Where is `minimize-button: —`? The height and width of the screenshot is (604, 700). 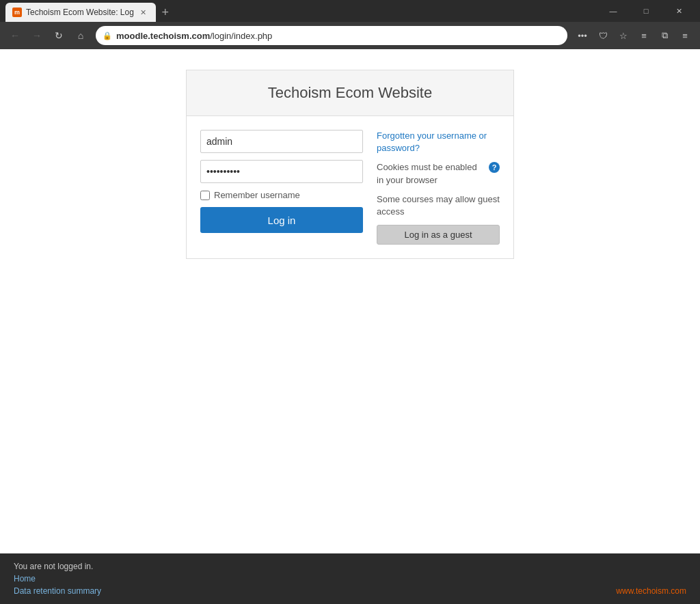 minimize-button: — is located at coordinates (613, 11).